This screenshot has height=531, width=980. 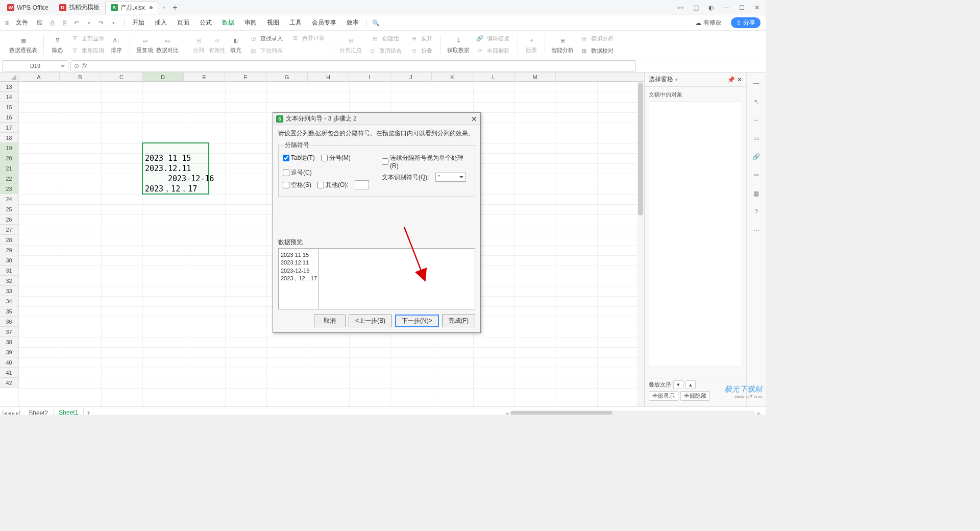 I want to click on other-delim-input, so click(x=362, y=185).